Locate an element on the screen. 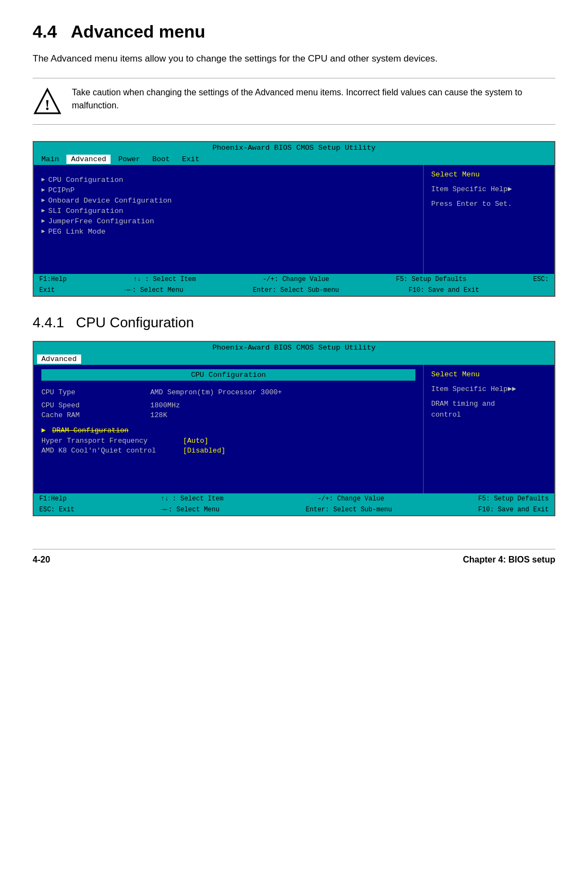 This screenshot has width=588, height=886. bios1-footer-f1: F1:Help is located at coordinates (53, 279).